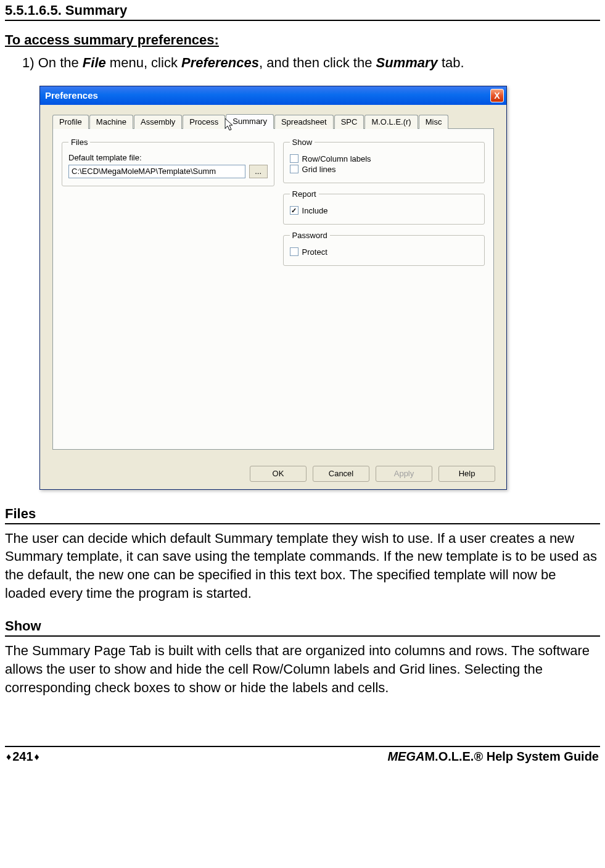 The height and width of the screenshot is (868, 605). Describe the element at coordinates (94, 63) in the screenshot. I see `step-file: File` at that location.